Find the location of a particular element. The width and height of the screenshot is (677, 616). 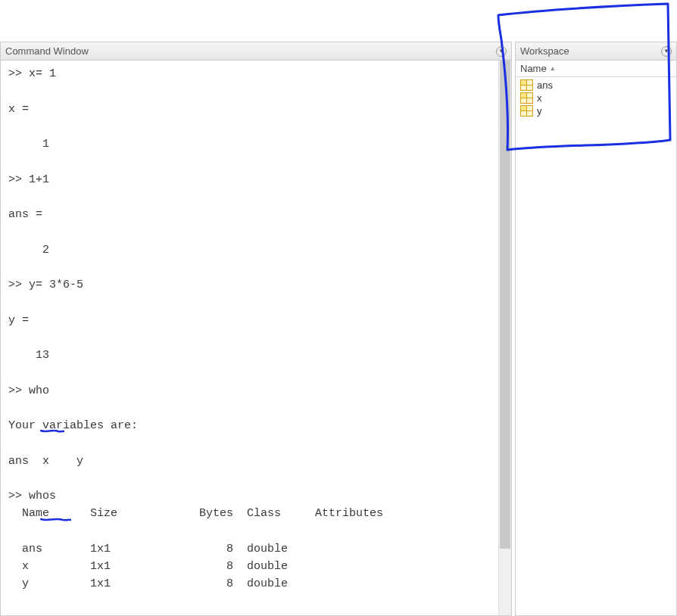

workspace-var-name: y is located at coordinates (539, 110).